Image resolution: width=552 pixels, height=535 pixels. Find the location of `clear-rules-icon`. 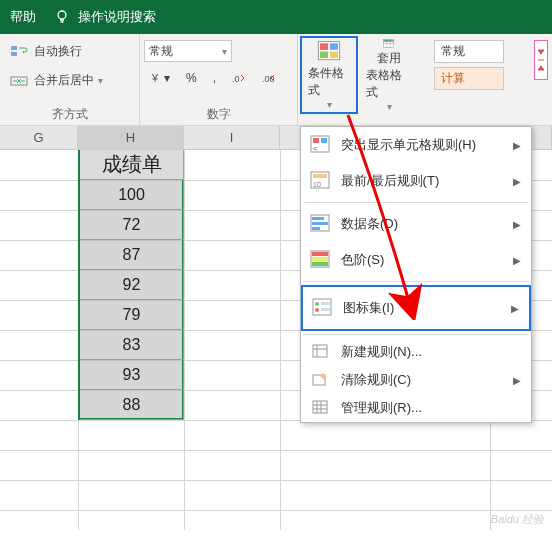

clear-rules-icon is located at coordinates (320, 380).